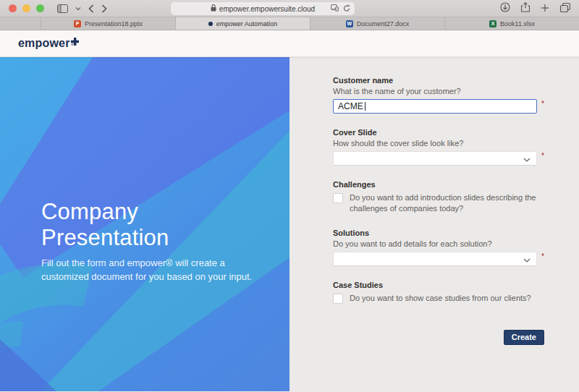 The width and height of the screenshot is (579, 392). What do you see at coordinates (435, 259) in the screenshot?
I see `solutions-dropdown` at bounding box center [435, 259].